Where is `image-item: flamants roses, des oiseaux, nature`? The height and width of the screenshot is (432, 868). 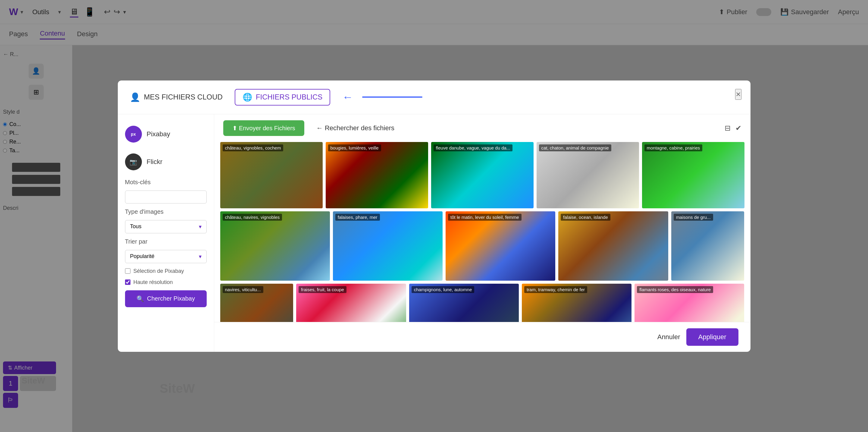
image-item: flamants roses, des oiseaux, nature is located at coordinates (689, 303).